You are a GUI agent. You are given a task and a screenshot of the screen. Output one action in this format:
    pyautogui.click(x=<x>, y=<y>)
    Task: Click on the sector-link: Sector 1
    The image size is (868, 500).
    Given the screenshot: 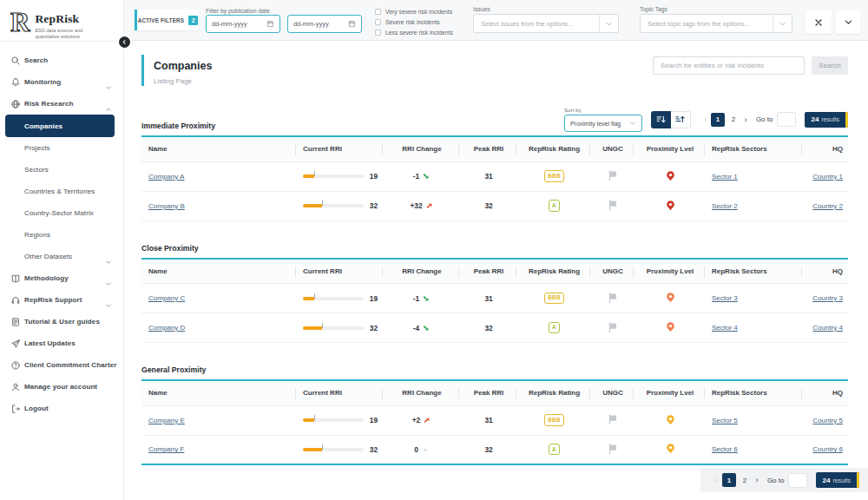 What is the action you would take?
    pyautogui.click(x=725, y=177)
    